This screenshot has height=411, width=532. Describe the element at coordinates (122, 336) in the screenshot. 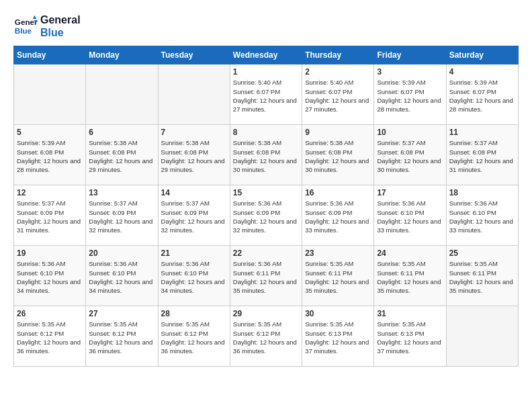

I see `calendar-cell: 27Sunrise: 5:35 AMSunset: 6:12 PMDayligh…` at that location.